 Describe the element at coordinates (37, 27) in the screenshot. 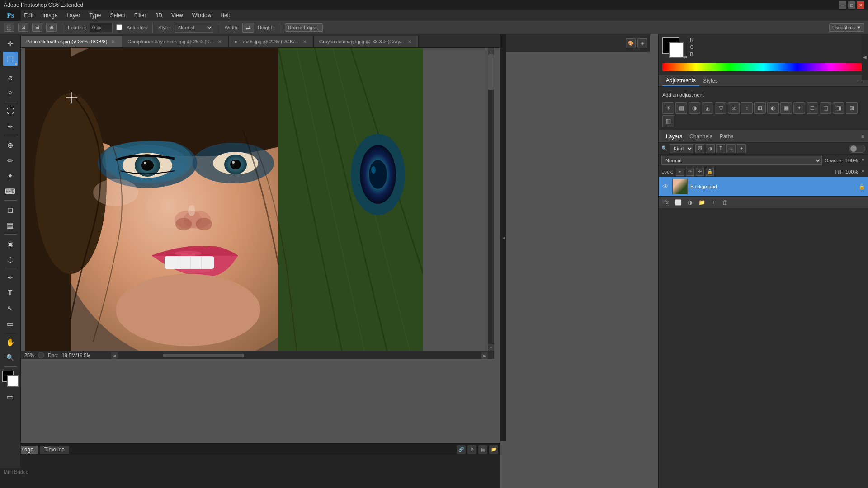

I see `single-row-btn: ⊟` at that location.